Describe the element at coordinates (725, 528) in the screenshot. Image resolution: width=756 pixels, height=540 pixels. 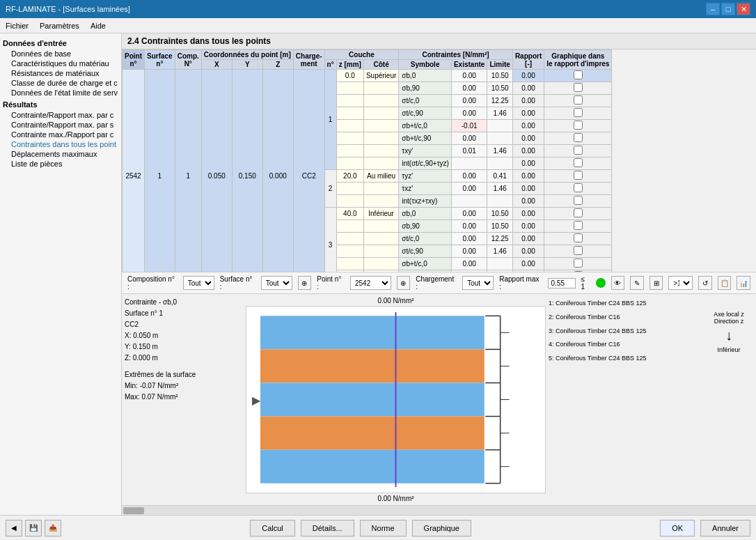
I see `annuler-button: Annuler` at that location.